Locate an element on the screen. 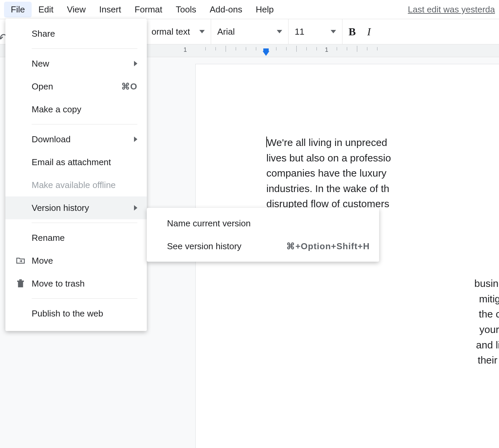 The height and width of the screenshot is (448, 499). move-folder-icon is located at coordinates (21, 261).